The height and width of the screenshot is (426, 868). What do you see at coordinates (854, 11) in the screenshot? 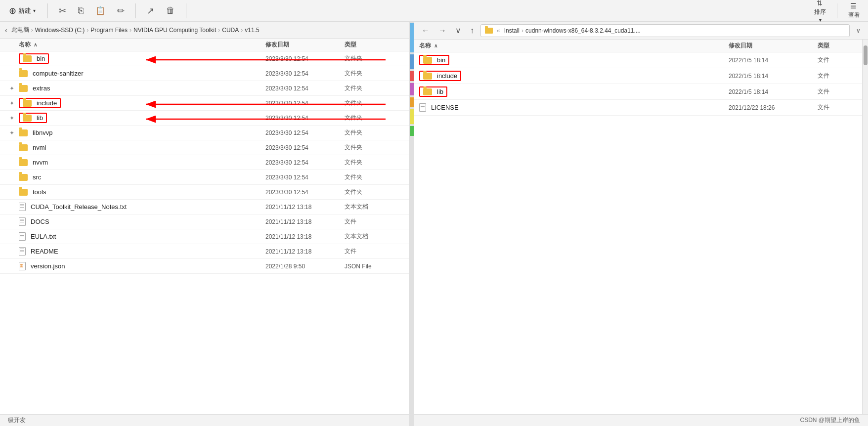
I see `view-button: ☰ 查看` at bounding box center [854, 11].